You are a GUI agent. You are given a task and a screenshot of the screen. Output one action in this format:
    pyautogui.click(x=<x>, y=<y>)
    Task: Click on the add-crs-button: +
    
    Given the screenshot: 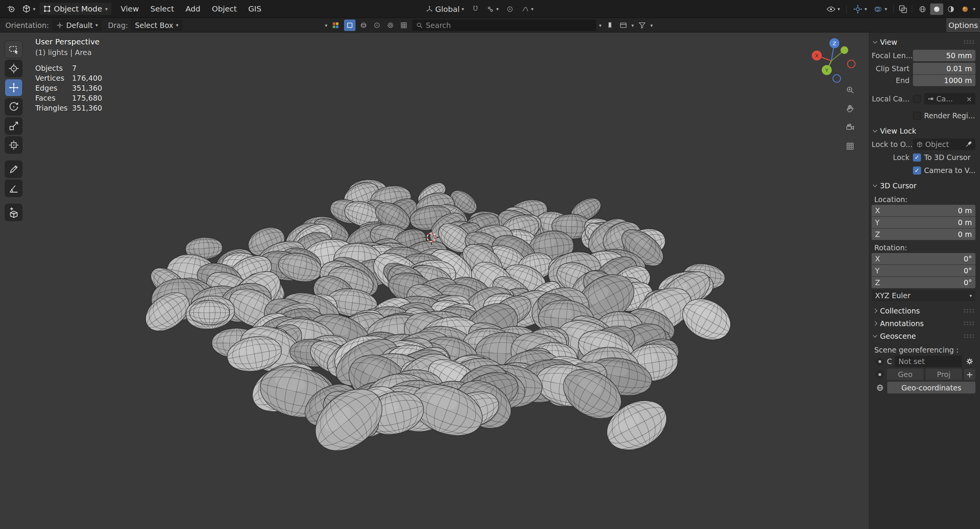 What is the action you would take?
    pyautogui.click(x=970, y=374)
    